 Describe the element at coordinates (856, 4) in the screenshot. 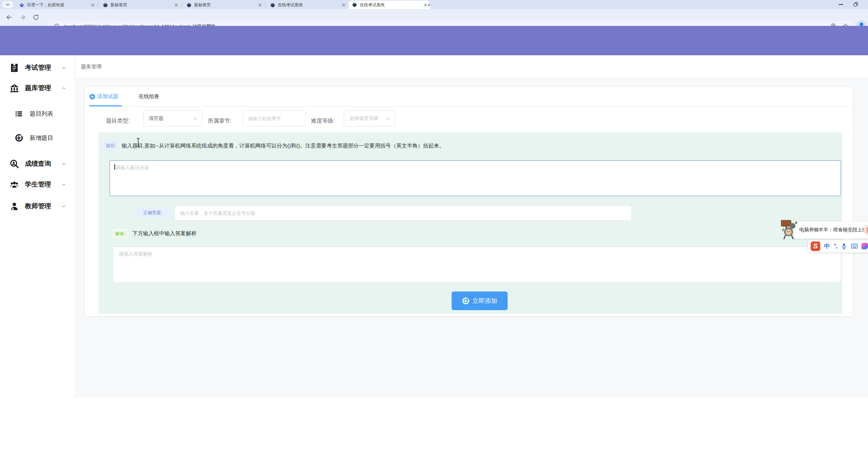

I see `window-restore-button` at that location.